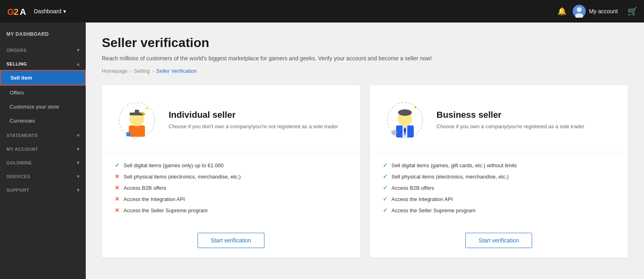 The height and width of the screenshot is (279, 644). What do you see at coordinates (253, 120) in the screenshot?
I see `individual-card-info: Individual seller Choose if you don't ow…` at bounding box center [253, 120].